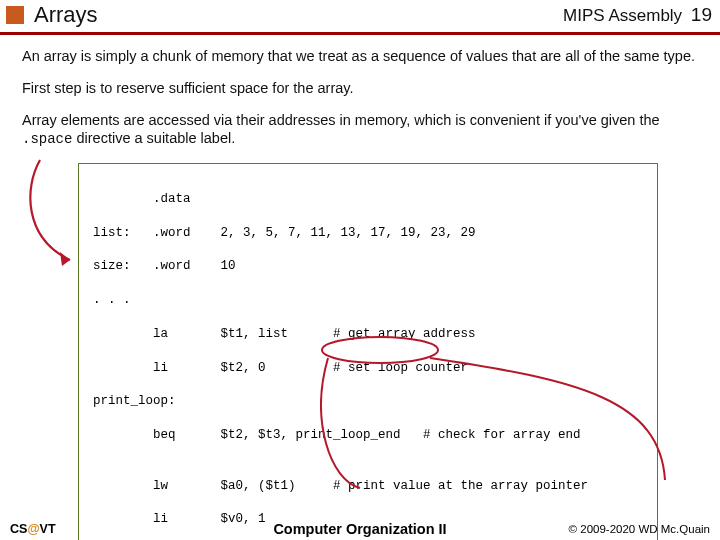 The image size is (720, 540). I want to click on footer-copyright: © 2009-2020 WD Mc.Quain, so click(640, 529).